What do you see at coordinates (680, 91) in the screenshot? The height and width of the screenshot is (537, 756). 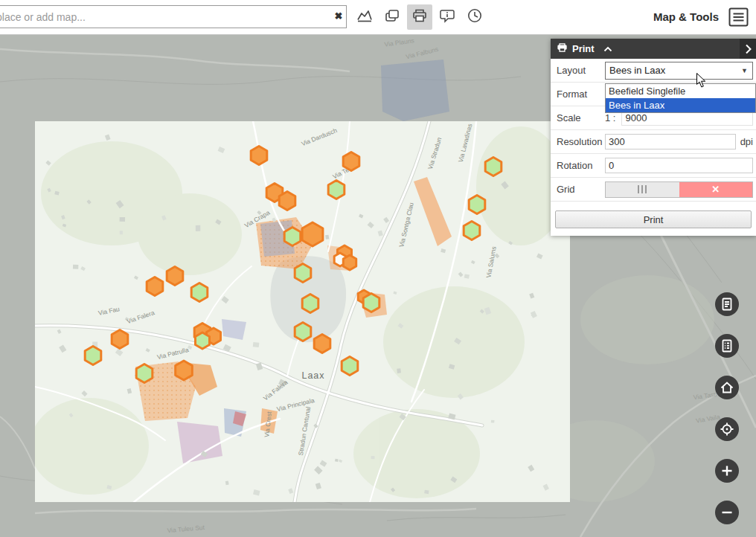 I see `layout-option: Beefield Singlefile` at bounding box center [680, 91].